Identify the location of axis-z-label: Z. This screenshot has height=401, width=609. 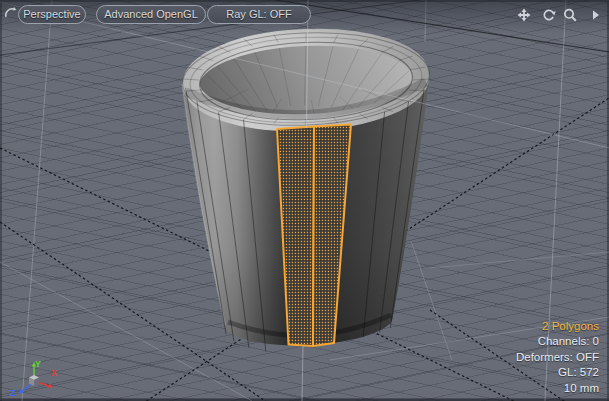
(13, 393).